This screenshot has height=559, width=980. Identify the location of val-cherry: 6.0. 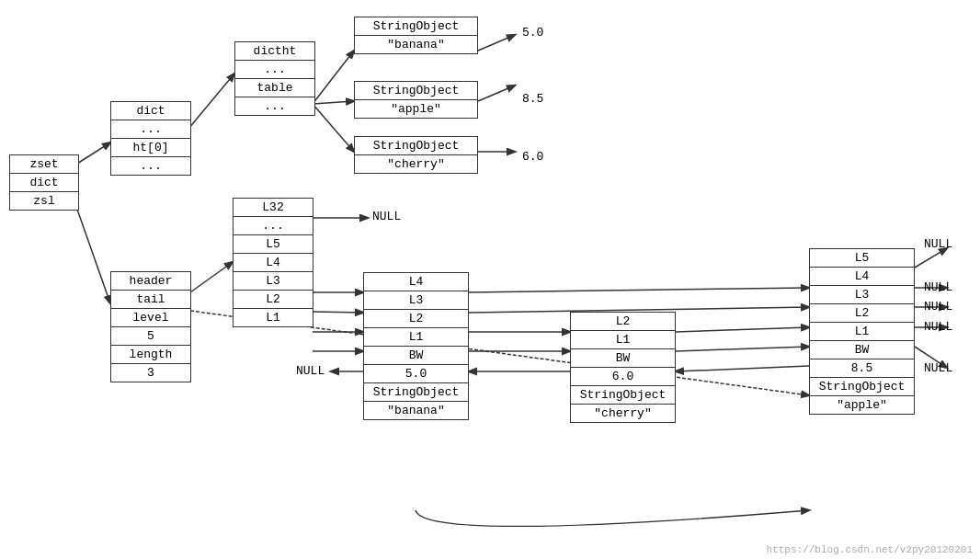
(533, 156).